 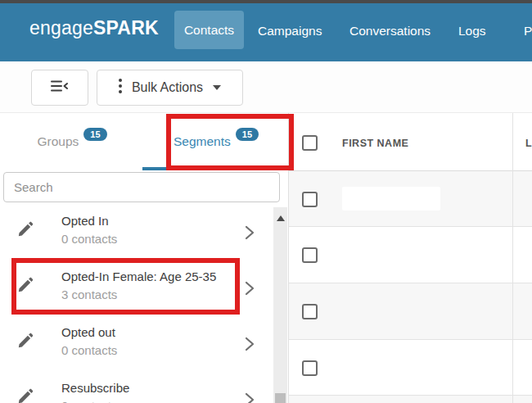 What do you see at coordinates (95, 388) in the screenshot?
I see `segment-name: Resubscribe` at bounding box center [95, 388].